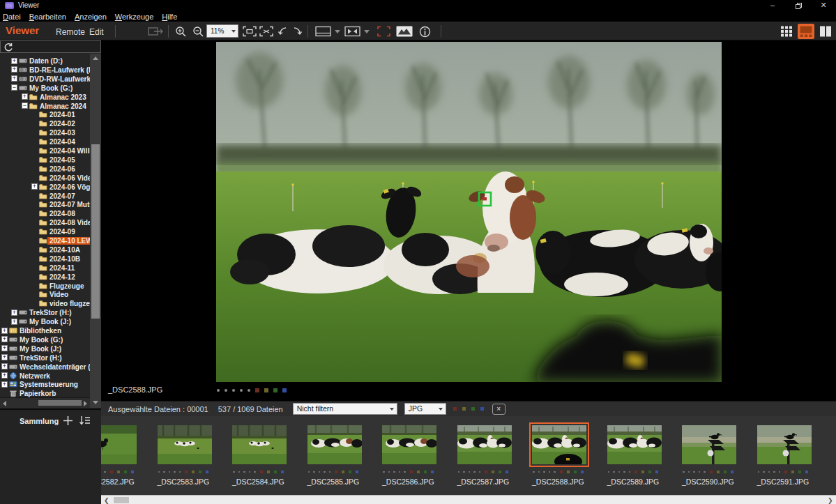 The height and width of the screenshot is (504, 836). Describe the element at coordinates (45, 304) in the screenshot. I see `tree-item-video-flugzeuge: video flugzeuge` at that location.